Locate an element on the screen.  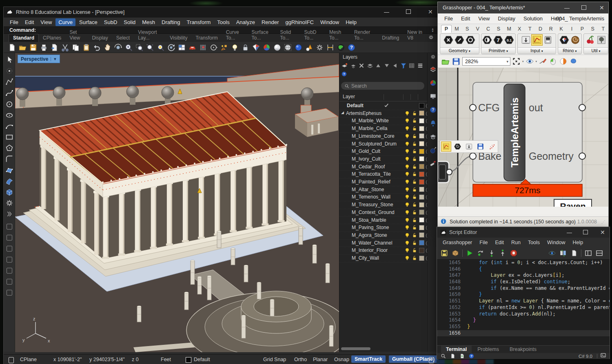
toolbar-tab-drafting: Drafting is located at coordinates (390, 38).